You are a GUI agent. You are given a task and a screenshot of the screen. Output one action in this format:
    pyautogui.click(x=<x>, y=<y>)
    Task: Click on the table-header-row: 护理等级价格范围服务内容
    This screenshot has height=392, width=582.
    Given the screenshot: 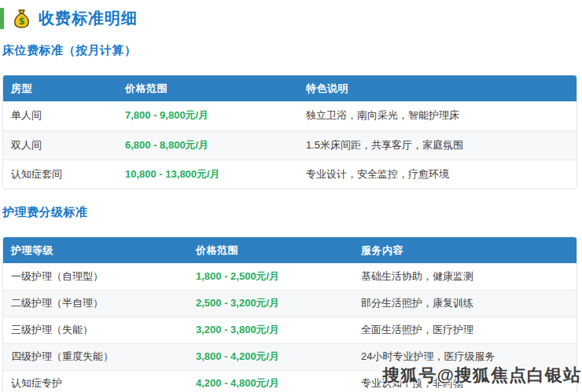 What is the action you would take?
    pyautogui.click(x=289, y=250)
    